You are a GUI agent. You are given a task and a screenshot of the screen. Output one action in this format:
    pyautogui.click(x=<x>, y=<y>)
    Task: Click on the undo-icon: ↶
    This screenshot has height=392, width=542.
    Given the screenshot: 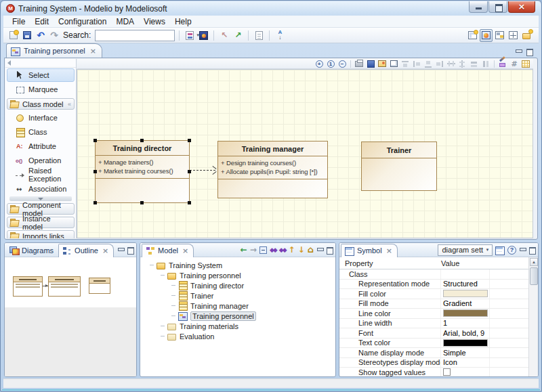 What is the action you would take?
    pyautogui.click(x=41, y=35)
    